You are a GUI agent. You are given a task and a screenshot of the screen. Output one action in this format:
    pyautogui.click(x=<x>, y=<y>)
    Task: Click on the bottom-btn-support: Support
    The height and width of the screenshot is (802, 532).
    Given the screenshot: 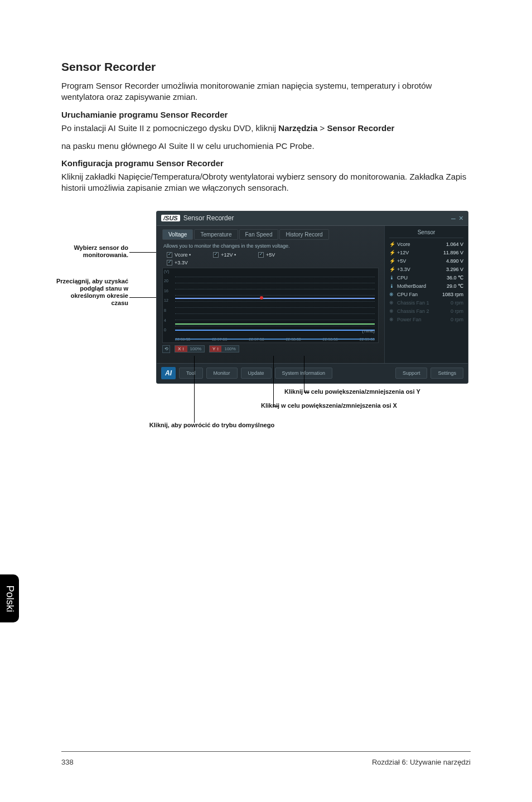 What is the action you would take?
    pyautogui.click(x=412, y=373)
    